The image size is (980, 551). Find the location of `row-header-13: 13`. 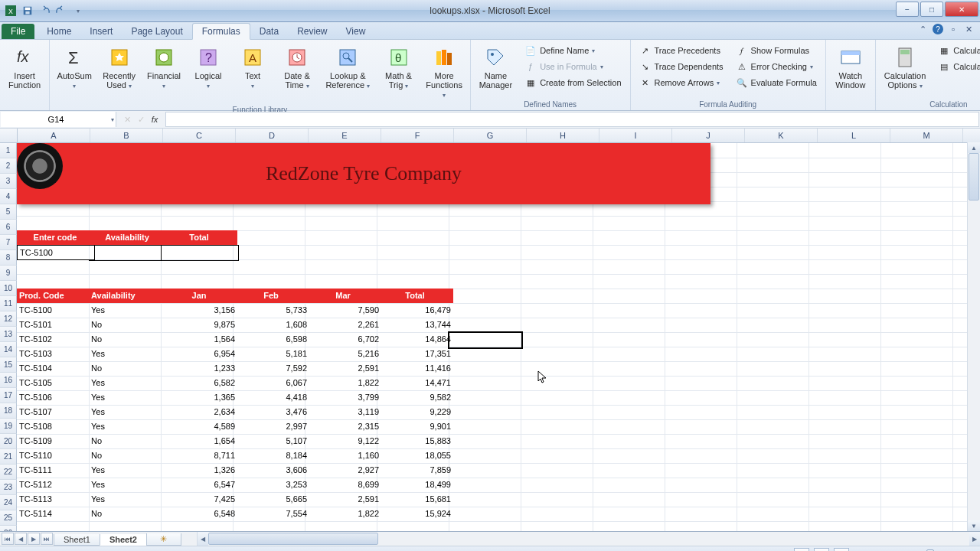

row-header-13: 13 is located at coordinates (8, 334).